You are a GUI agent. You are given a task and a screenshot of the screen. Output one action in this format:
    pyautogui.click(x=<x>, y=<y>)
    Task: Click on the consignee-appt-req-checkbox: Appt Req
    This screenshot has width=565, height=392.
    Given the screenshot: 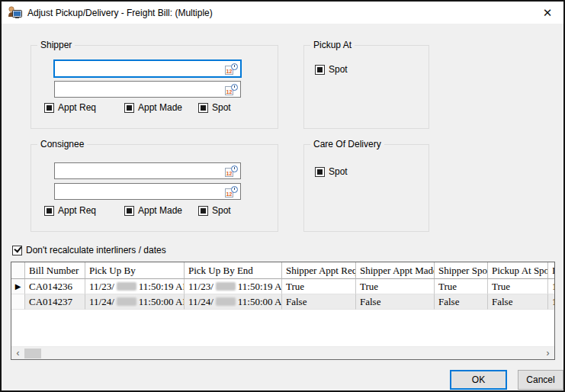 What is the action you would take?
    pyautogui.click(x=84, y=210)
    